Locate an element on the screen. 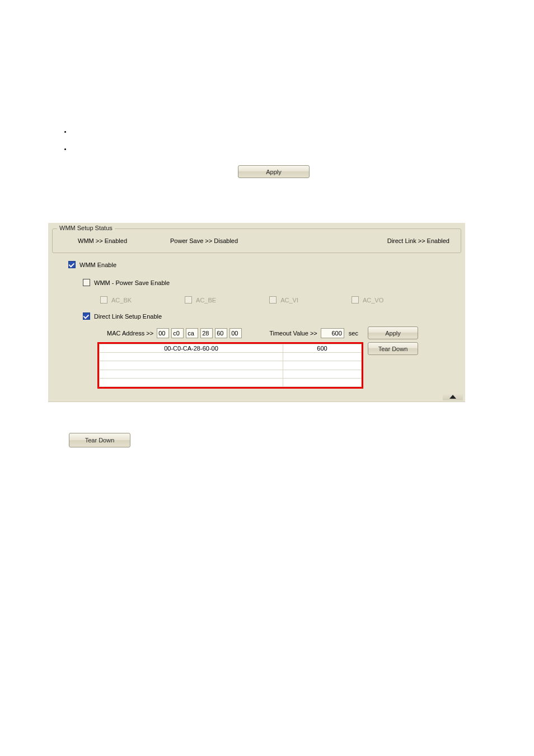 This screenshot has width=534, height=756. ac-vo-checkbox is located at coordinates (355, 300).